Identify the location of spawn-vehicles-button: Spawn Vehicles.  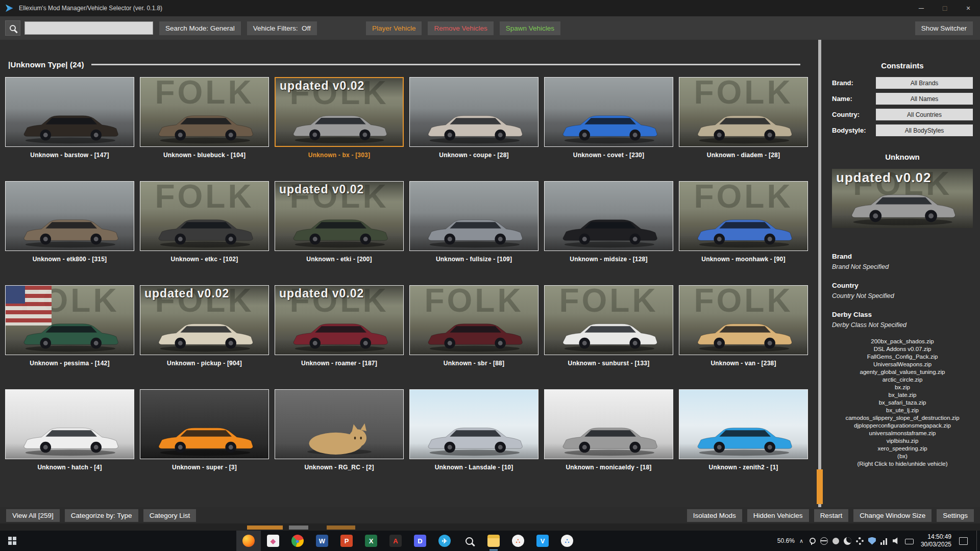
(530, 29).